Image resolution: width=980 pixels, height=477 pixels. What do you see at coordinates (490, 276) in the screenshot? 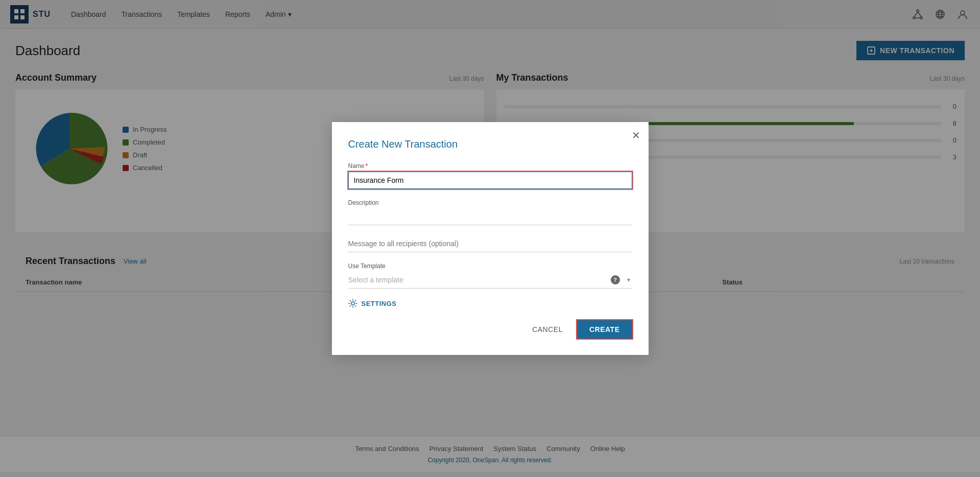
I see `template-form-group: Use Template Select a template ? ▾` at bounding box center [490, 276].